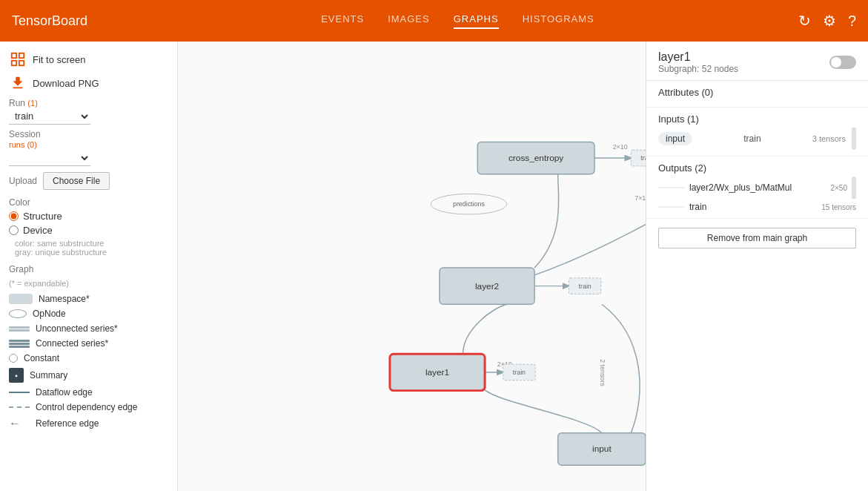 This screenshot has width=868, height=491. What do you see at coordinates (559, 21) in the screenshot?
I see `nav-histograms: HISTOGRAMS` at bounding box center [559, 21].